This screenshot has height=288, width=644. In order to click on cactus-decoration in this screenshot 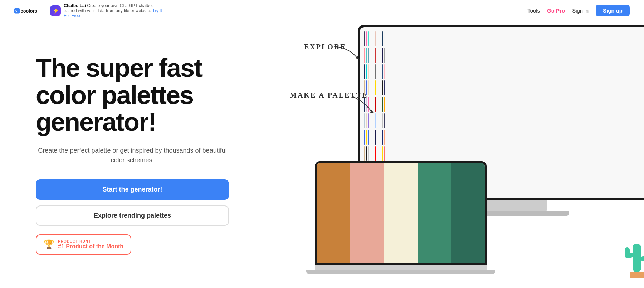, I will do `click(631, 259)`.